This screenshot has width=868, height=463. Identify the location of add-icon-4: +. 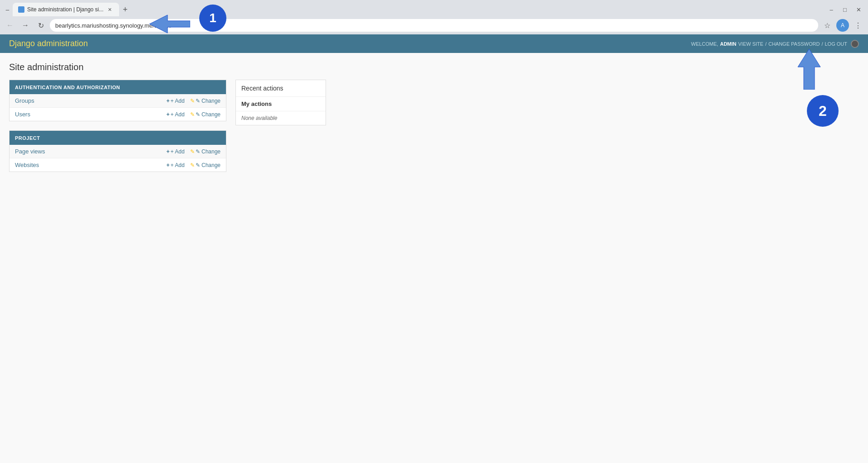
(168, 165).